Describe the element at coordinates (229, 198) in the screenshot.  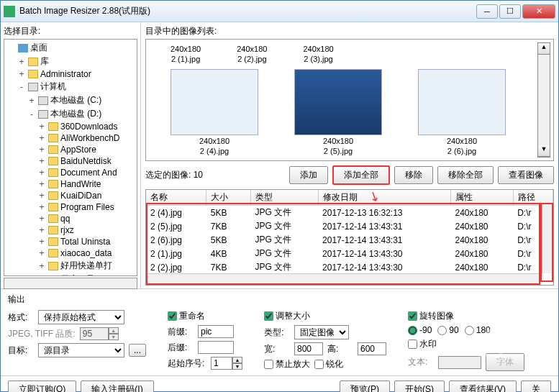
I see `column-header: 大小` at that location.